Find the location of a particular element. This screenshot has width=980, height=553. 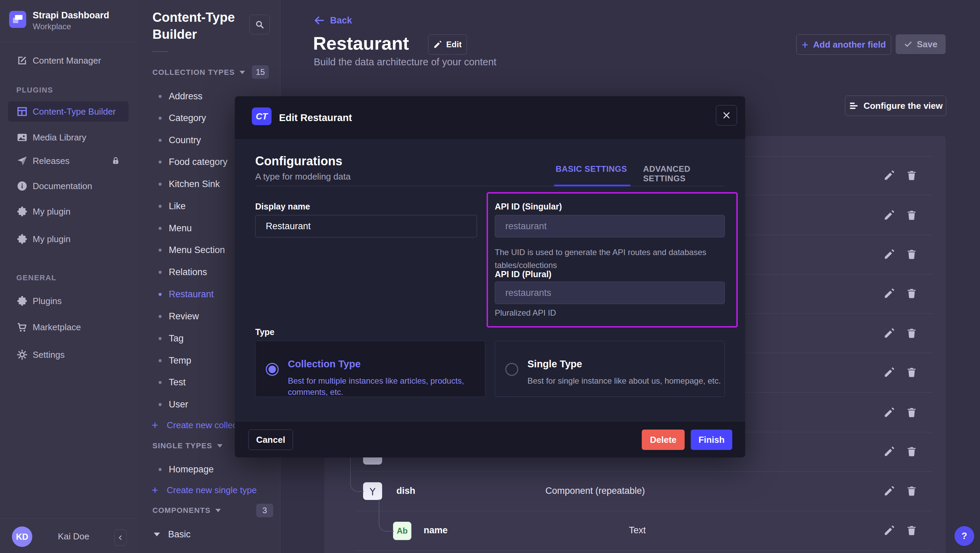

page-title: Restaurant is located at coordinates (361, 43).